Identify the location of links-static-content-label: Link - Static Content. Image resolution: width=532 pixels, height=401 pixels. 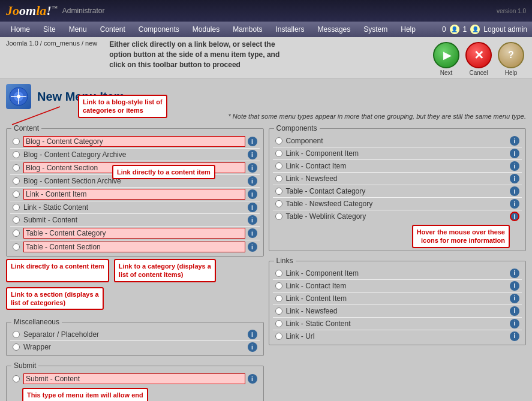
(397, 324).